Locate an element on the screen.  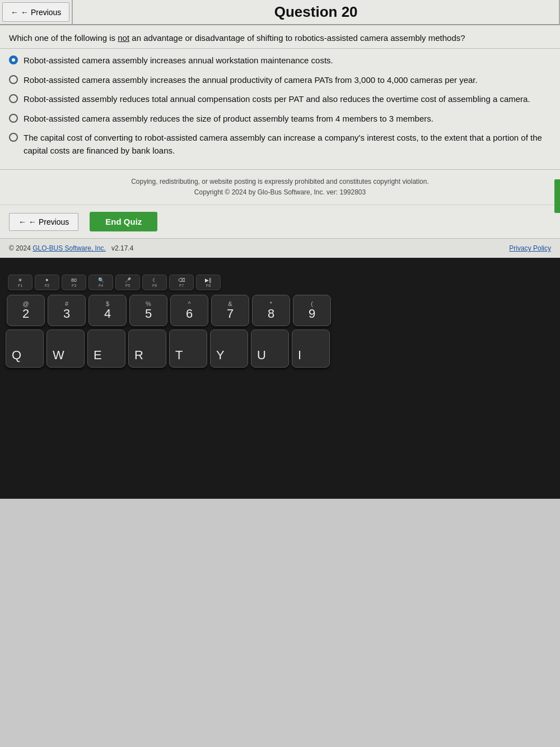
option-a-text: Robot-assisted camera assembly increases… is located at coordinates (287, 61).